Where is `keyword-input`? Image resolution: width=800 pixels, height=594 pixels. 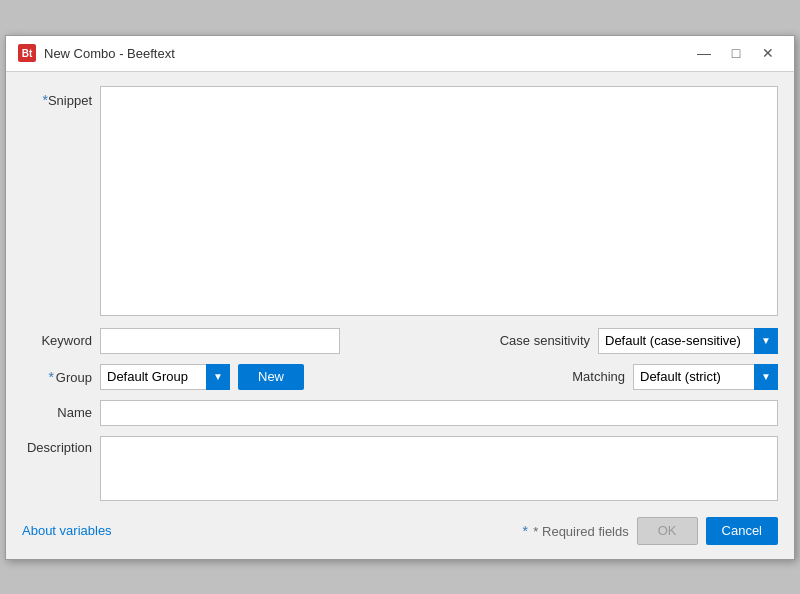 keyword-input is located at coordinates (220, 341).